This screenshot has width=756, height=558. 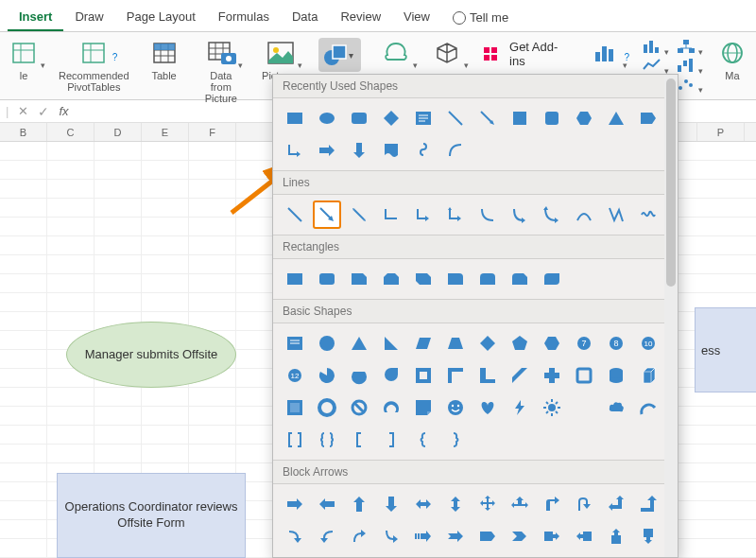 What do you see at coordinates (648, 343) in the screenshot?
I see `shape-decagon: 10` at bounding box center [648, 343].